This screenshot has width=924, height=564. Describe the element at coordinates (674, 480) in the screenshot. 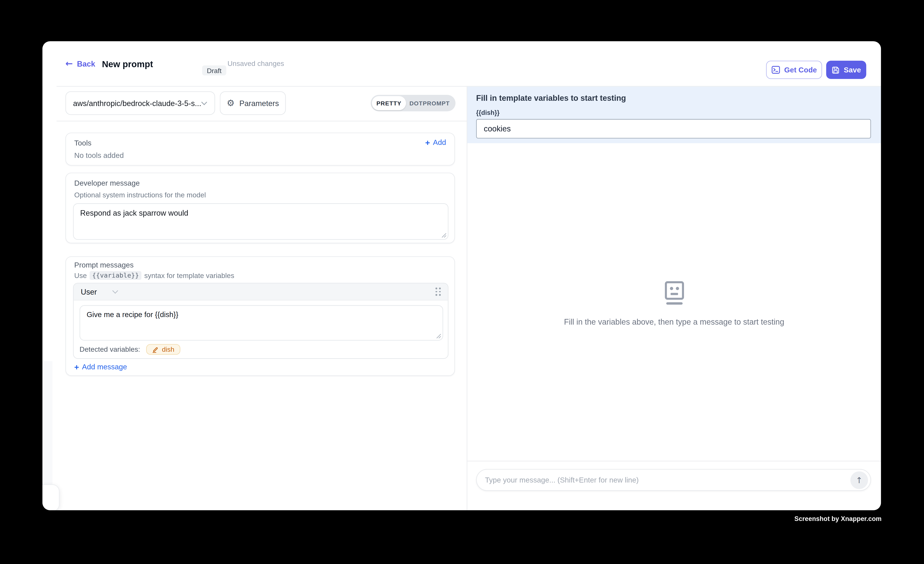

I see `chat-input-container: ↑` at that location.